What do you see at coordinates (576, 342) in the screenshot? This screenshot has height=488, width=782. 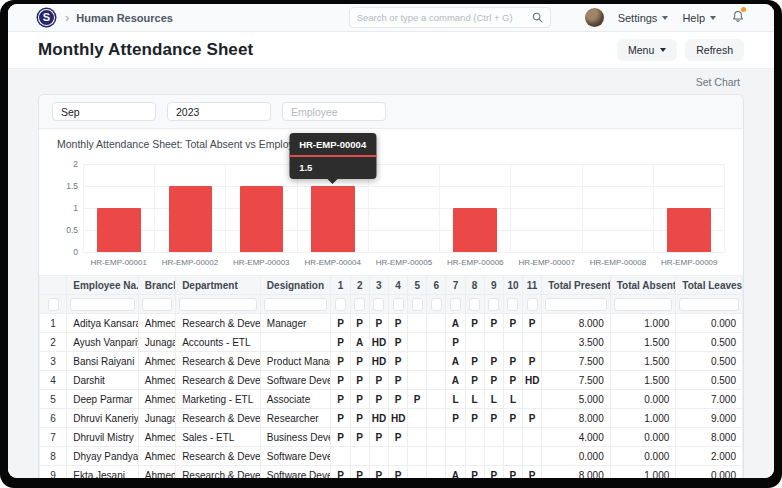 I see `cell-total-present: 3.500` at bounding box center [576, 342].